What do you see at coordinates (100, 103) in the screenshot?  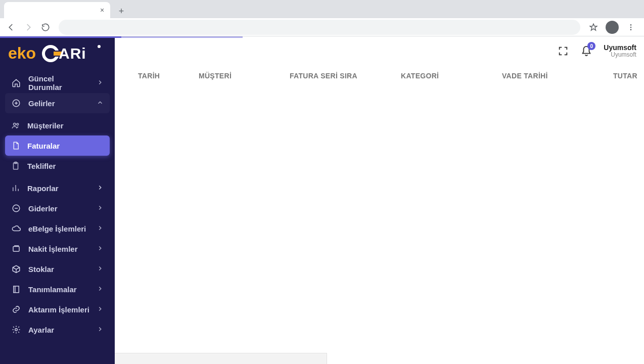 I see `chevron-down-icon` at bounding box center [100, 103].